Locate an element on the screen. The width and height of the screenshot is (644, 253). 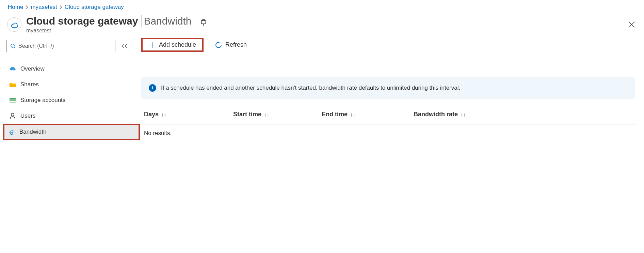
page-title-main: Cloud storage gateway is located at coordinates (82, 21).